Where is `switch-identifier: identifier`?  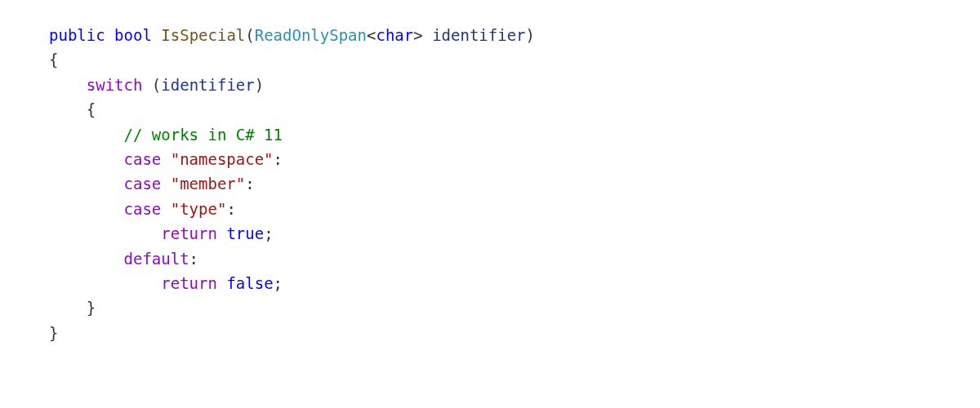 switch-identifier: identifier is located at coordinates (207, 85).